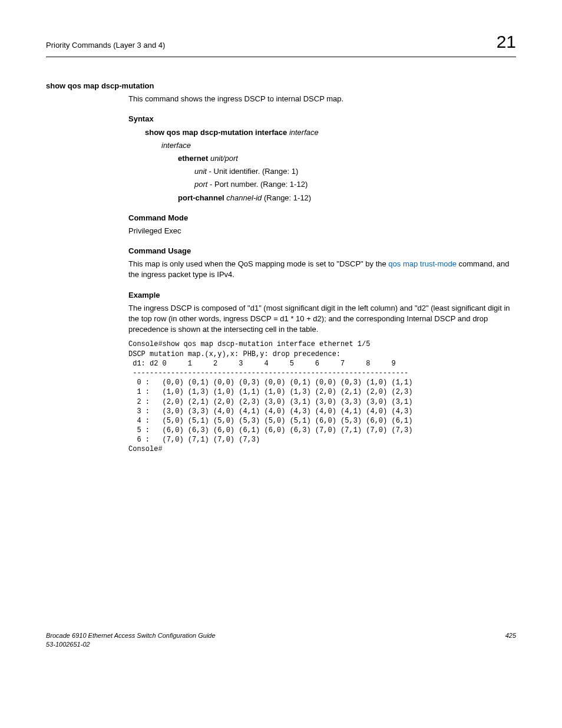 This screenshot has width=562, height=728. Describe the element at coordinates (216, 132) in the screenshot. I see `syntax-cmd-bold: show qos map dscp-mutation interface` at that location.